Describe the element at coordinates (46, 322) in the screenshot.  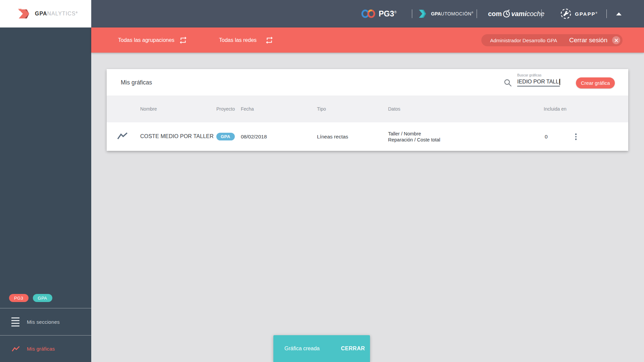
I see `sidebar-item-mis-secciones: Mis secciones` at that location.